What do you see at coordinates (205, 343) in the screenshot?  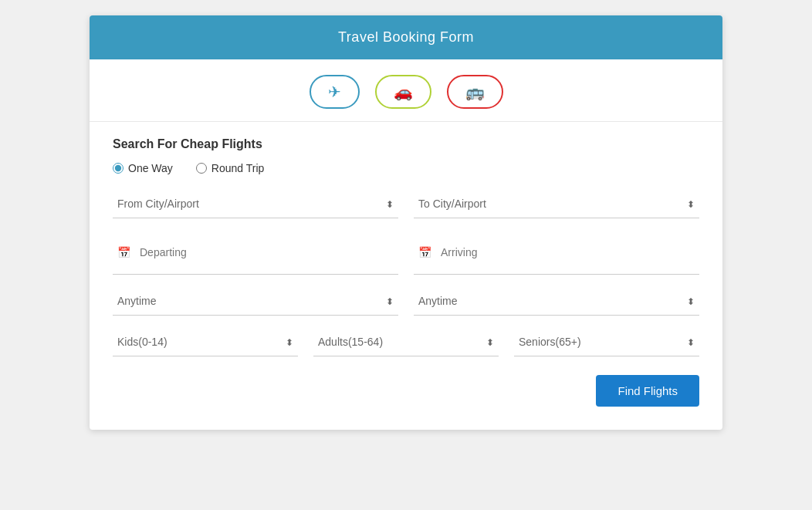 I see `kids-group: Kids(0-14) 0 1 2 3 ⬍` at bounding box center [205, 343].